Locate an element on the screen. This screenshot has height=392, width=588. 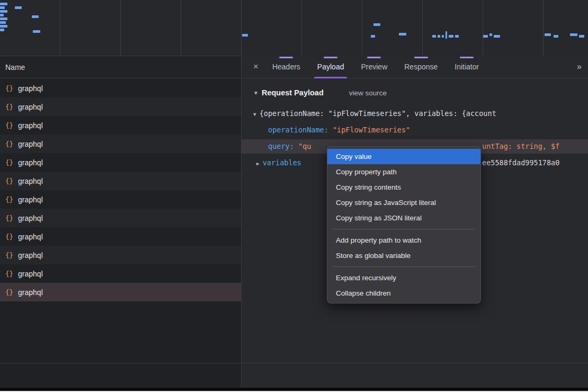
variables-preview-fragment: ee5588fdad995178a0 is located at coordinates (521, 163).